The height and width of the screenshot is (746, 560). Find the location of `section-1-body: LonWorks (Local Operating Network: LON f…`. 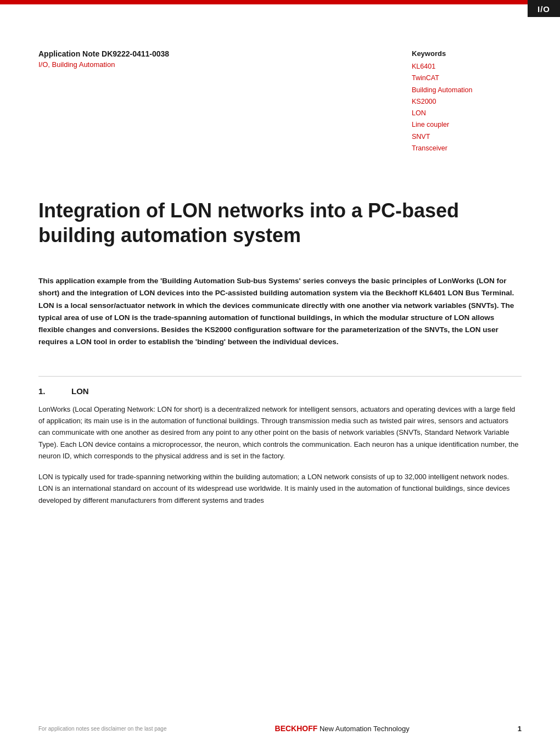

section-1-body: LonWorks (Local Operating Network: LON f… is located at coordinates (280, 455).